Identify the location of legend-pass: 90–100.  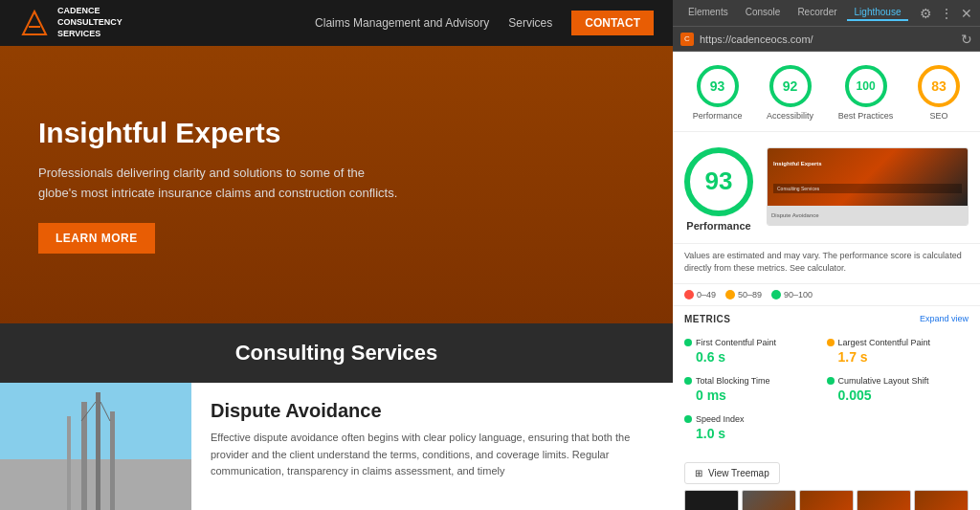
(792, 295).